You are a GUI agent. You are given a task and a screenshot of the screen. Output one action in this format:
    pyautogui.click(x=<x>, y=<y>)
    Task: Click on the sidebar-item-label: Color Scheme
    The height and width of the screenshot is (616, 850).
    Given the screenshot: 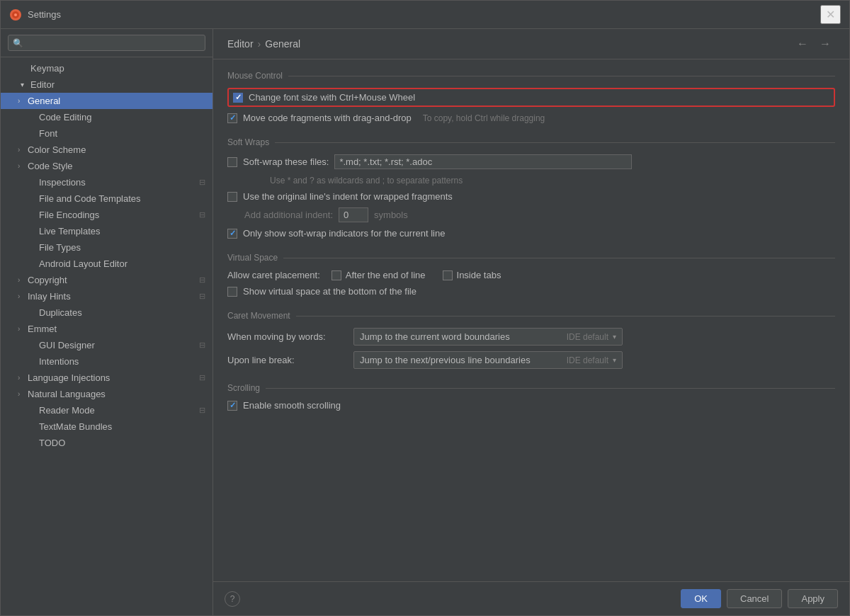 What is the action you would take?
    pyautogui.click(x=116, y=150)
    